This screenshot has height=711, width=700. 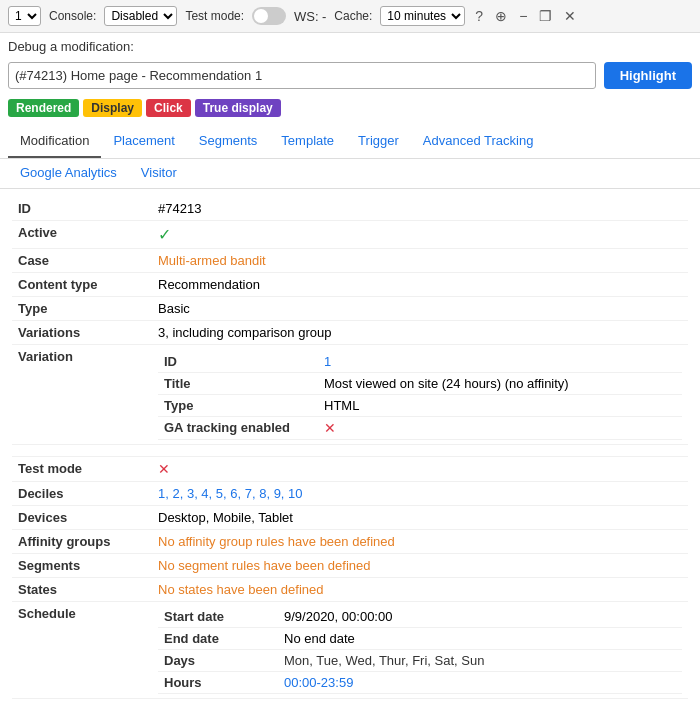 I want to click on debug-label: Debug a modification:, so click(x=71, y=46).